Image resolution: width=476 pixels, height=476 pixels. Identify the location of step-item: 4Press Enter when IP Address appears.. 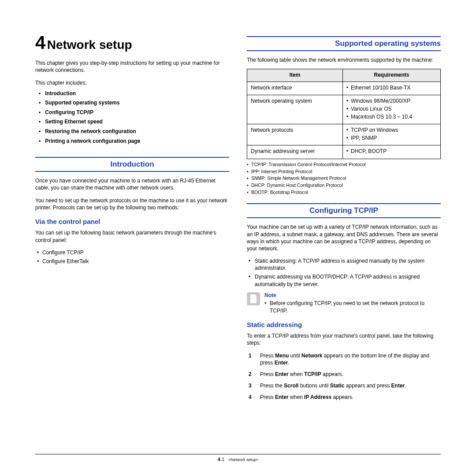
(345, 397).